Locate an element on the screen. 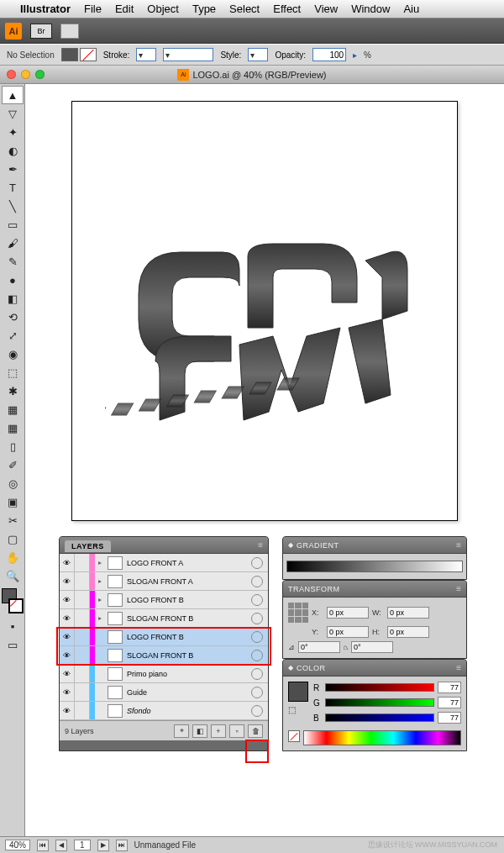 Image resolution: width=504 pixels, height=853 pixels. artboard-tool: ▢ is located at coordinates (13, 539).